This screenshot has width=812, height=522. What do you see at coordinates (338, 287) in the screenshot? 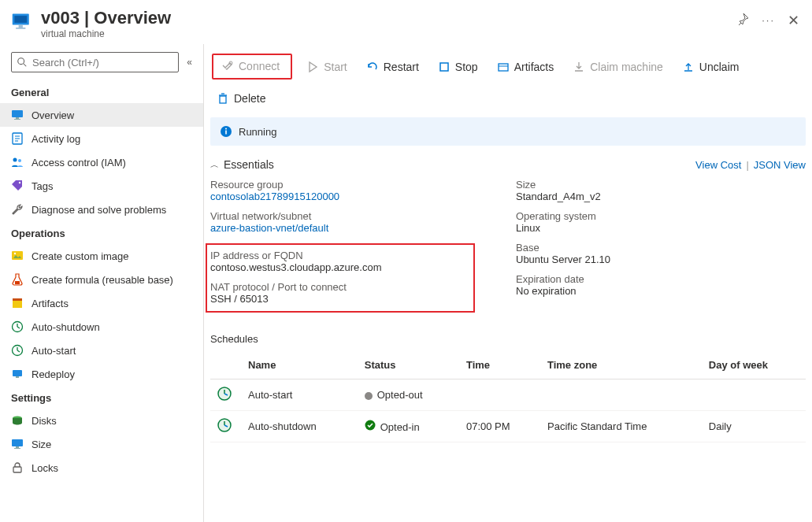
I see `nat-label: NAT protocol / Port to connect` at bounding box center [338, 287].